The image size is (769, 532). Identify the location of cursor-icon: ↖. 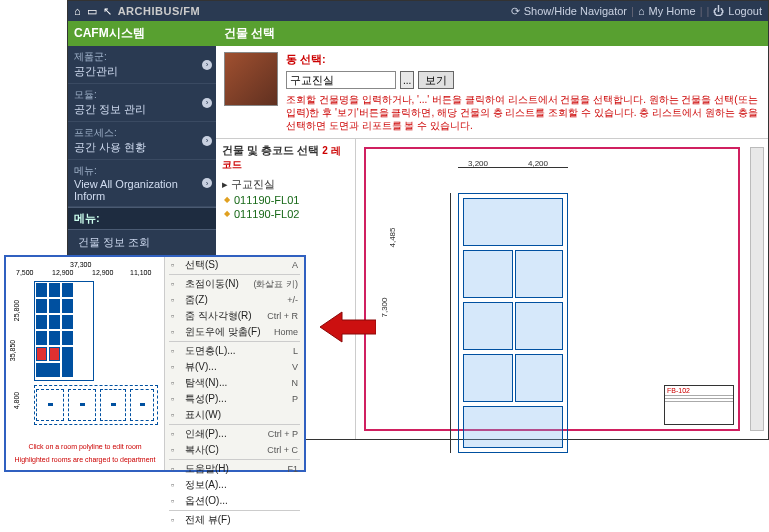
(108, 12).